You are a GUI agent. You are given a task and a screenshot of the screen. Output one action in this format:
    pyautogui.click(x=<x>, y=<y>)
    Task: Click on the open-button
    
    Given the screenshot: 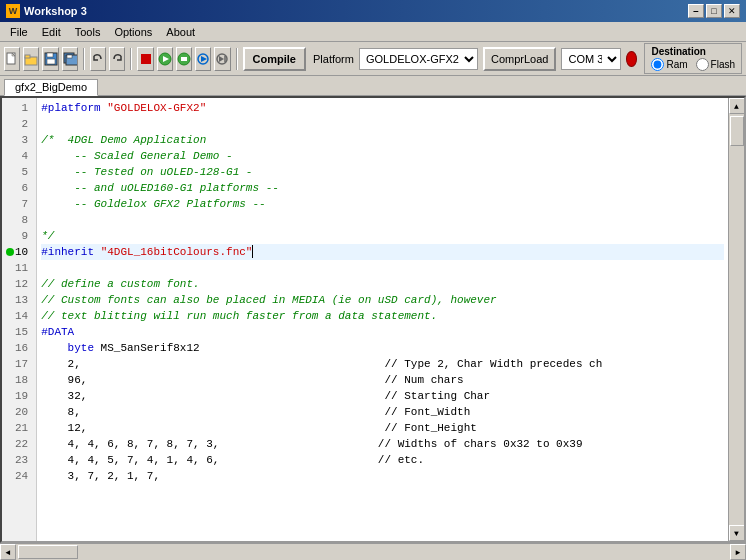 What is the action you would take?
    pyautogui.click(x=31, y=59)
    